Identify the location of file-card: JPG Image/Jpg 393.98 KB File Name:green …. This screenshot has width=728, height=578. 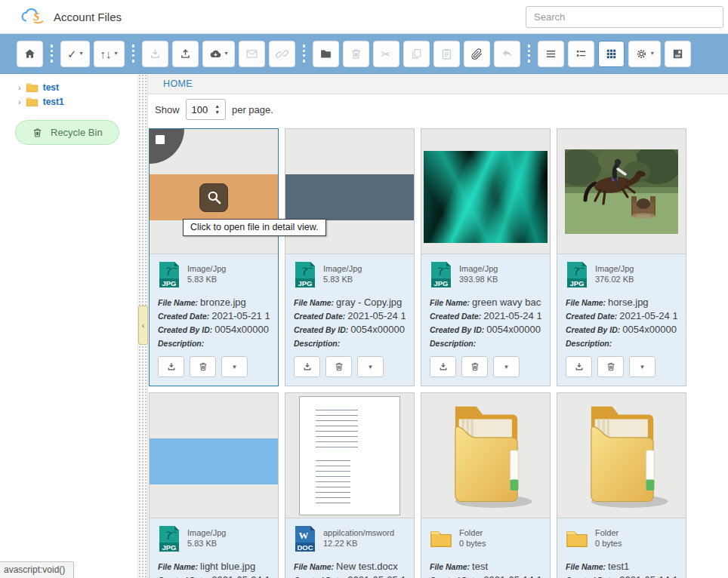
(486, 257).